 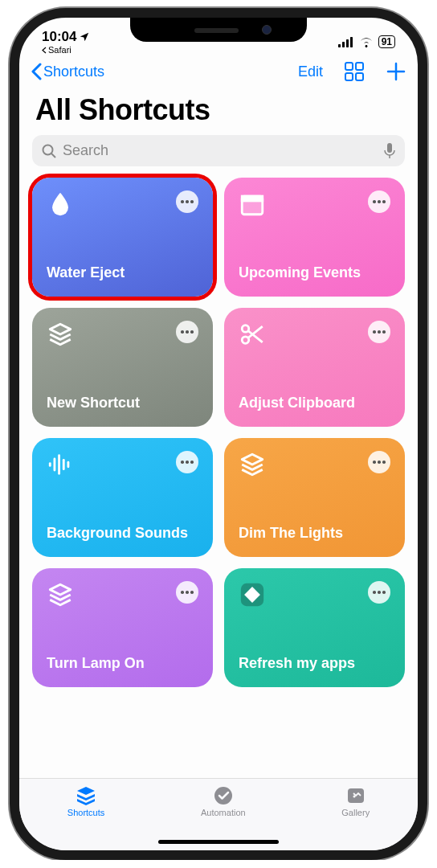 I want to click on back-button: Shortcuts, so click(x=67, y=72).